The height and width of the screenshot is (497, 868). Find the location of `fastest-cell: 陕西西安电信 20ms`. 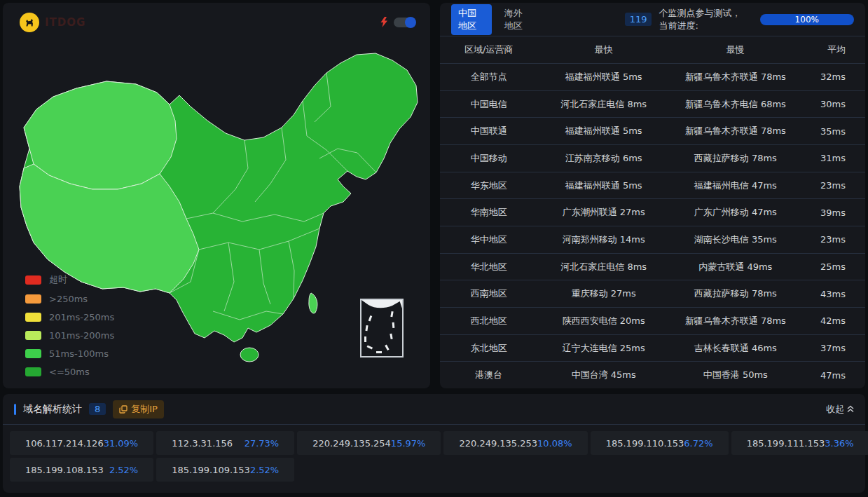

fastest-cell: 陕西西安电信 20ms is located at coordinates (604, 321).